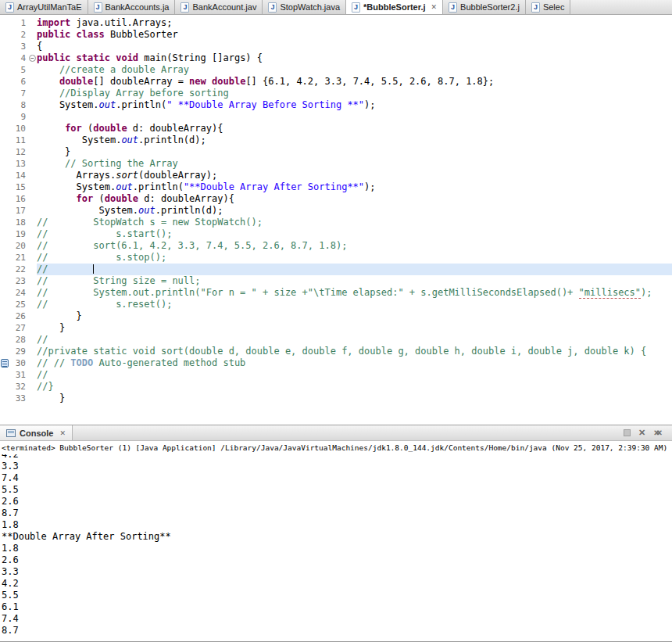  What do you see at coordinates (20, 235) in the screenshot?
I see `line-number: 19` at bounding box center [20, 235].